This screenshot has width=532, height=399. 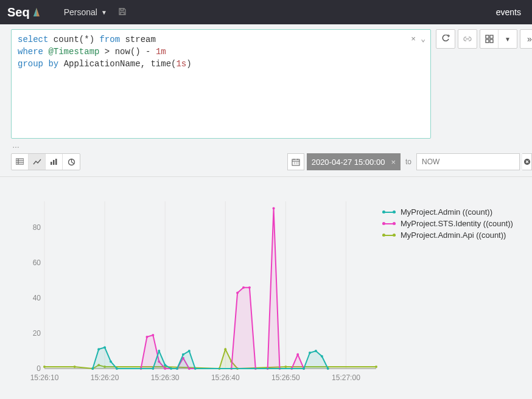 What do you see at coordinates (122, 12) in the screenshot?
I see `save-button` at bounding box center [122, 12].